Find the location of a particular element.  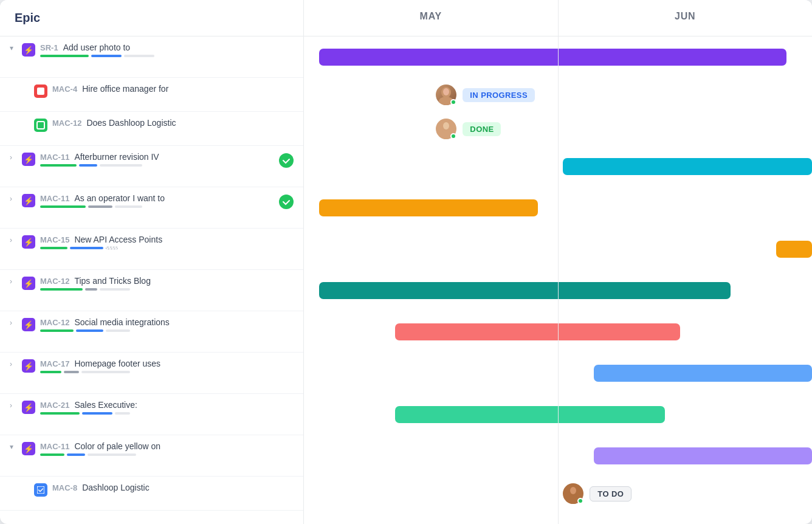

chevron-down-icon: ▾ is located at coordinates (15, 48).